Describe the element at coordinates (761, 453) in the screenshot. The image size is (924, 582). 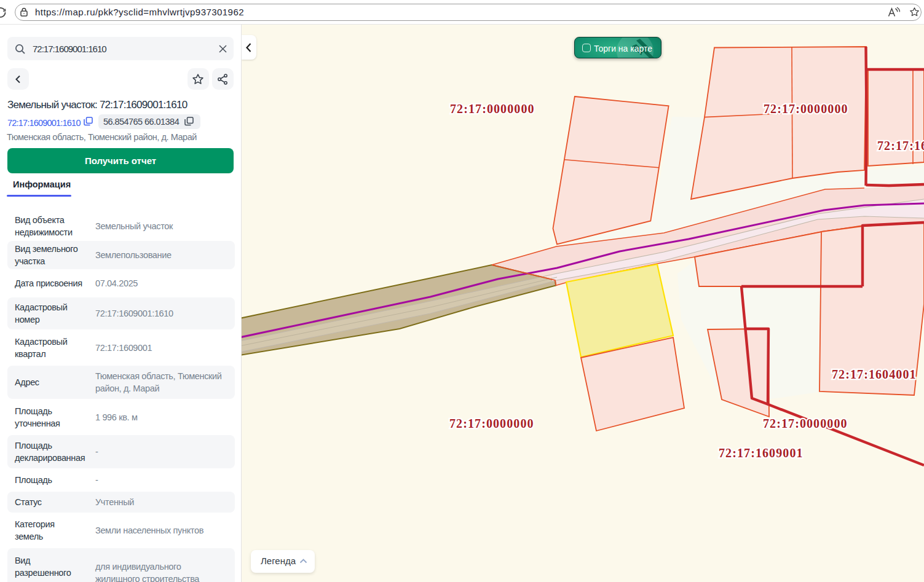
I see `svg-text: 72:17:1609001` at that location.